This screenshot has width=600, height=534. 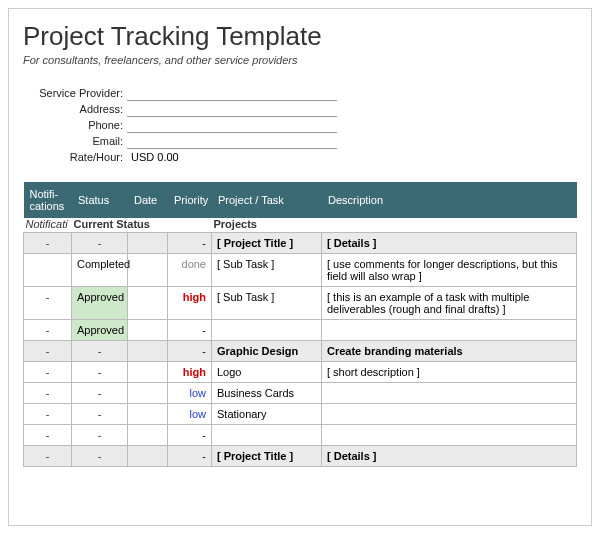 What do you see at coordinates (77, 124) in the screenshot?
I see `phone-label: Phone:` at bounding box center [77, 124].